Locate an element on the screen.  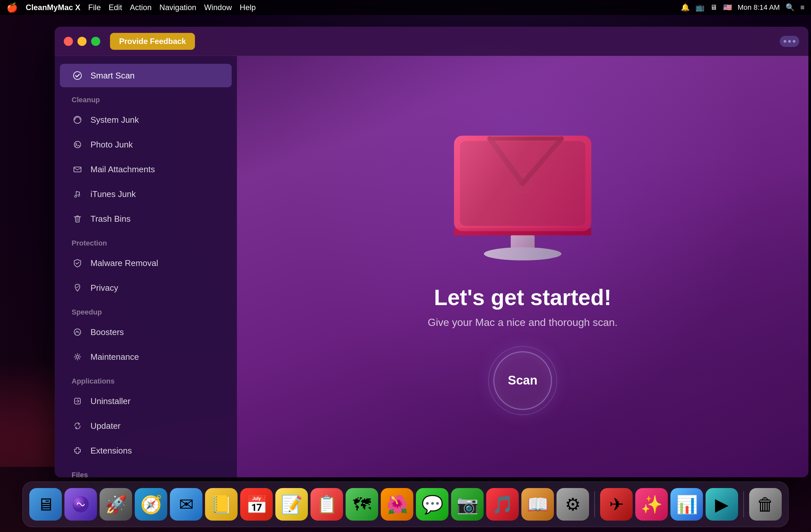
sidebar-item-system-junk: System Junk is located at coordinates (146, 120).